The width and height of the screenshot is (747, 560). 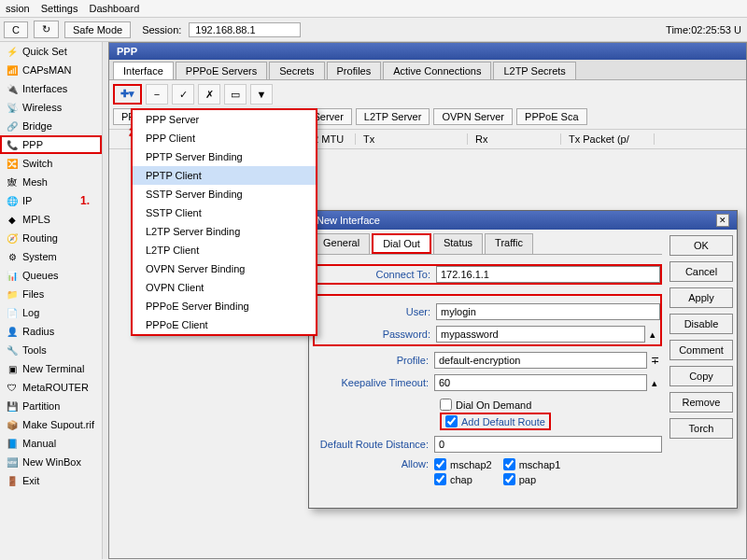 What do you see at coordinates (548, 312) in the screenshot?
I see `user-input` at bounding box center [548, 312].